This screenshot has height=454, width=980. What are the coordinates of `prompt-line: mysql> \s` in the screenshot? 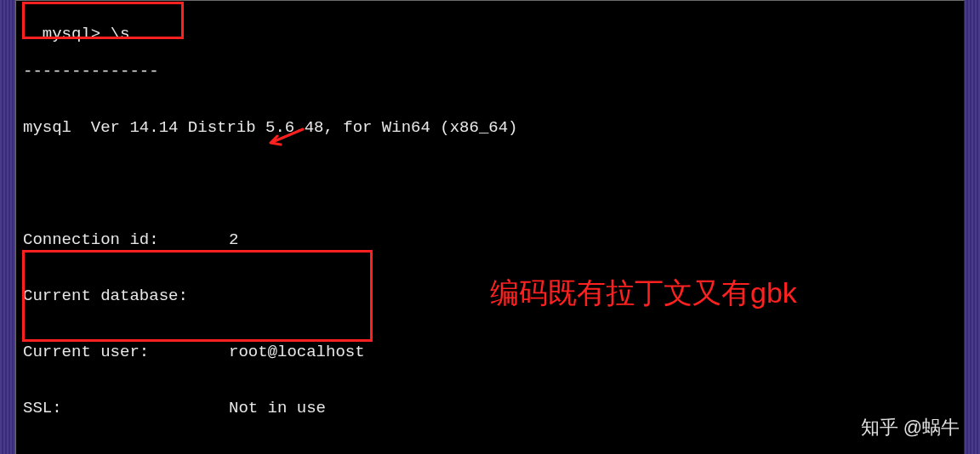 It's located at (87, 34).